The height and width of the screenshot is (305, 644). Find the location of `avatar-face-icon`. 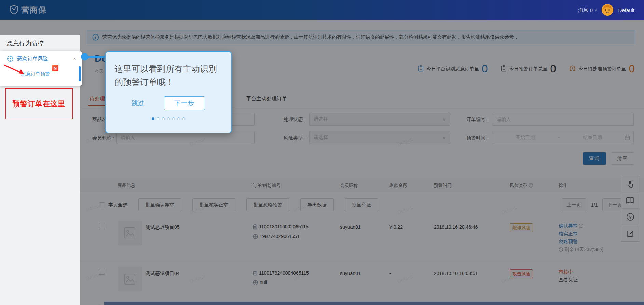

avatar-face-icon is located at coordinates (607, 10).